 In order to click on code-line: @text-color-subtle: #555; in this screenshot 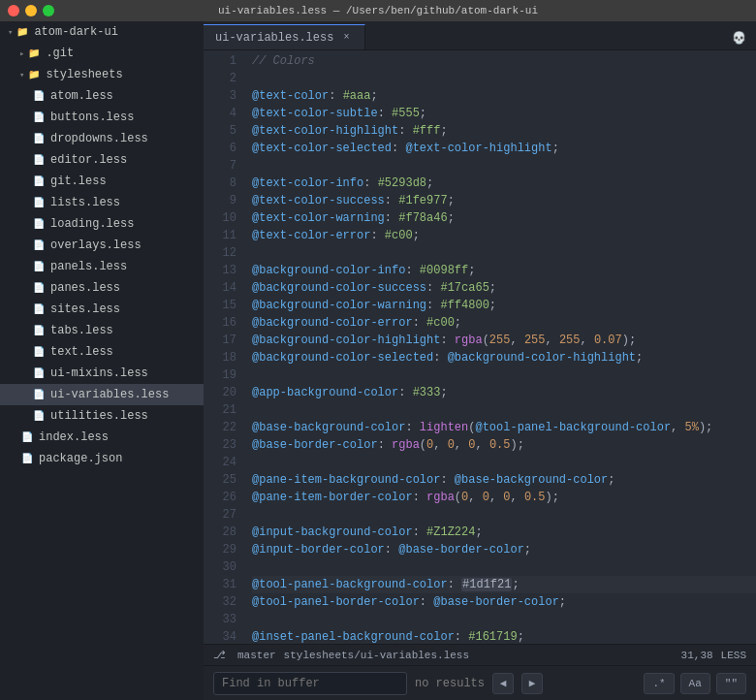, I will do `click(504, 113)`.